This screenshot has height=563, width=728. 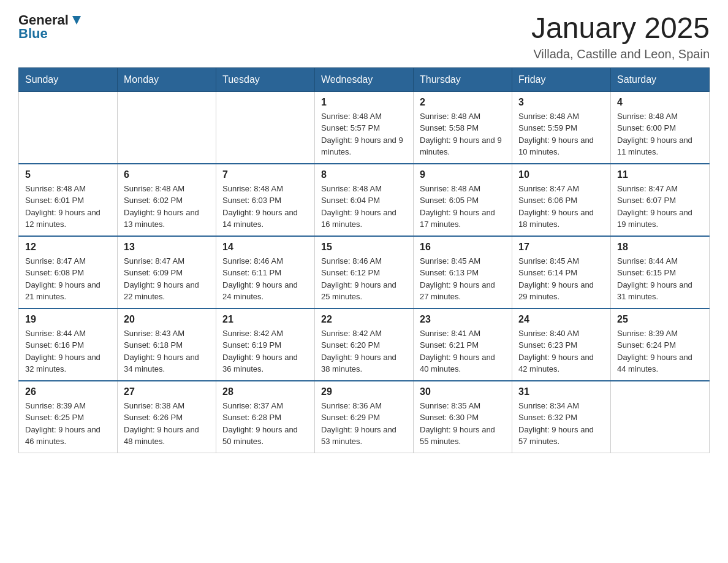 What do you see at coordinates (167, 351) in the screenshot?
I see `day-info: Sunrise: 8:43 AM Sunset: 6:18 PM Dayligh…` at bounding box center [167, 351].